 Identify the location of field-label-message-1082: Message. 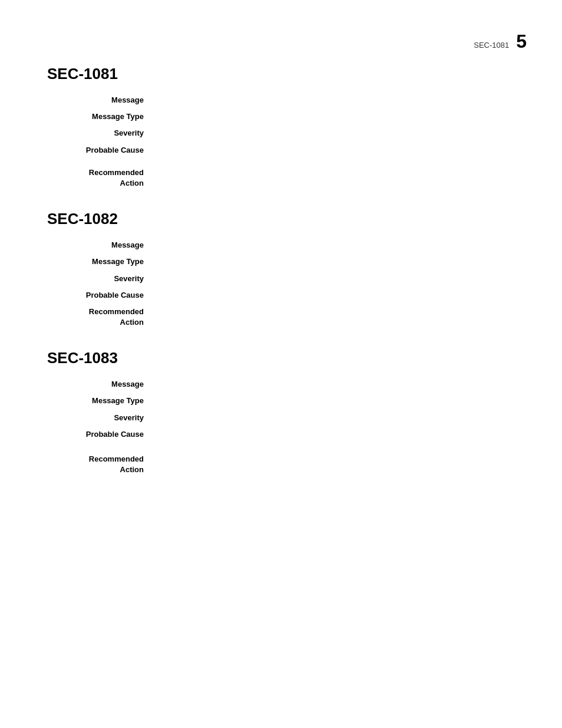
(100, 245).